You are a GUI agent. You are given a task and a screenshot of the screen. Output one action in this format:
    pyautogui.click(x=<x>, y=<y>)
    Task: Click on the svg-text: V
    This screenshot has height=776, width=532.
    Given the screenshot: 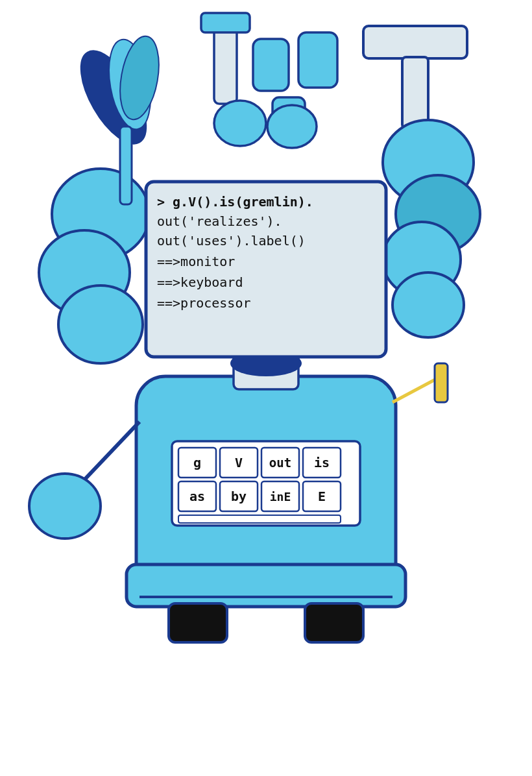 What is the action you would take?
    pyautogui.click(x=239, y=463)
    